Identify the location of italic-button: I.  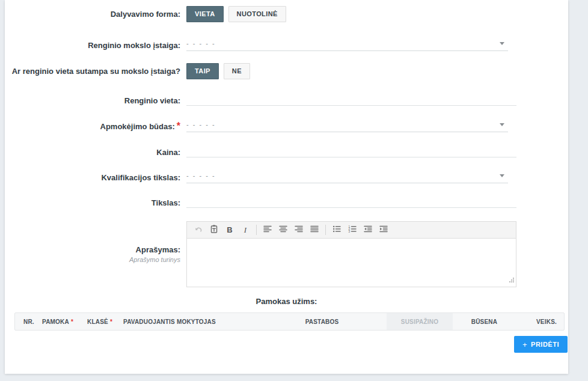
(245, 230).